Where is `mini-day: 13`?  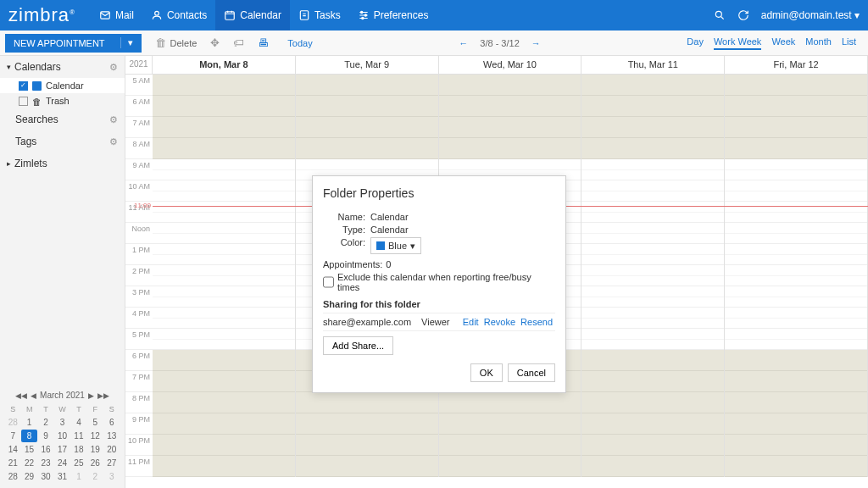
mini-day: 13 is located at coordinates (112, 435).